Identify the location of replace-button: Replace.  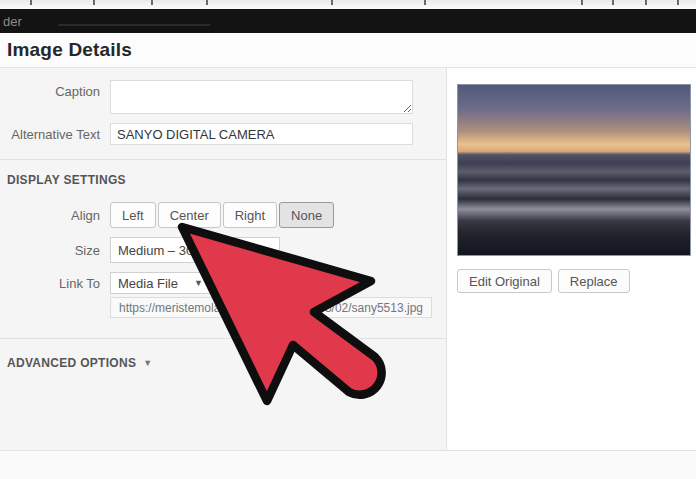
(594, 281).